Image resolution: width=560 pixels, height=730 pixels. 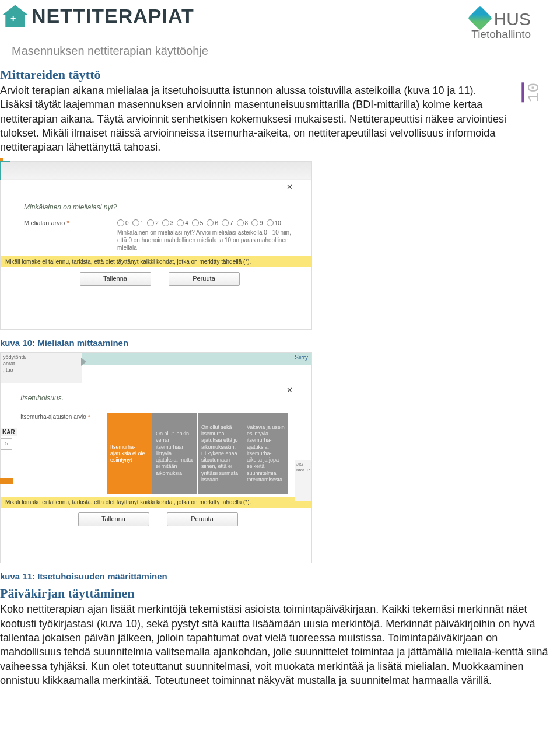 What do you see at coordinates (280, 75) in the screenshot?
I see `heading-mittareiden: Mittareiden täyttö` at bounding box center [280, 75].